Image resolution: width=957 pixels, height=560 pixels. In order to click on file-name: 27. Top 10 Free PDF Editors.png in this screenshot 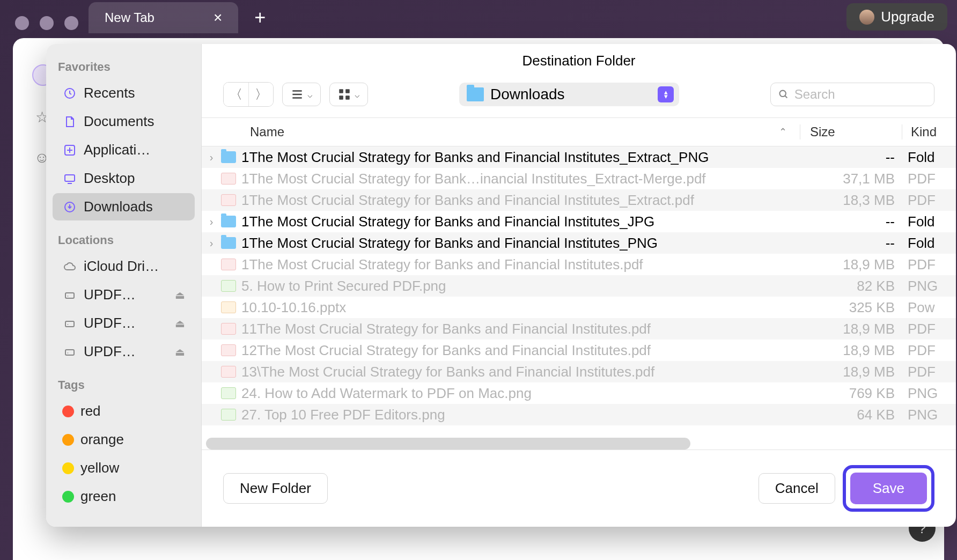, I will do `click(524, 415)`.